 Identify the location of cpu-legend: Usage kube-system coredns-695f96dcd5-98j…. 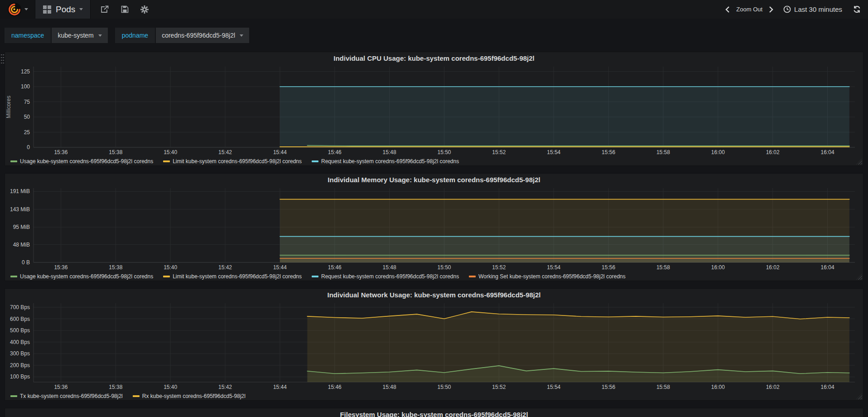
(434, 161).